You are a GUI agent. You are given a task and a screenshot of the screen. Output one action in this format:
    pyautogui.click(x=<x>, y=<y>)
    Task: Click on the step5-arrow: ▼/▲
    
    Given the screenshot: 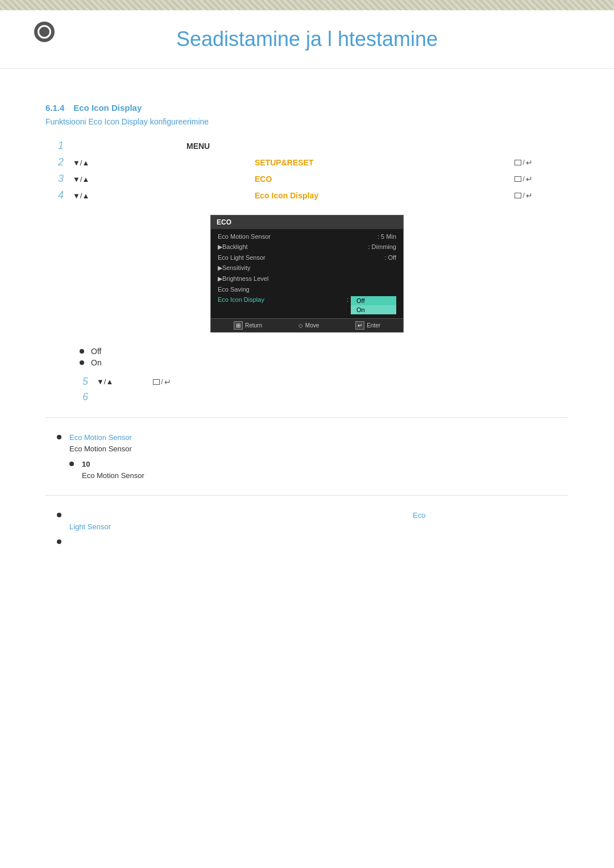 What is the action you would take?
    pyautogui.click(x=105, y=382)
    